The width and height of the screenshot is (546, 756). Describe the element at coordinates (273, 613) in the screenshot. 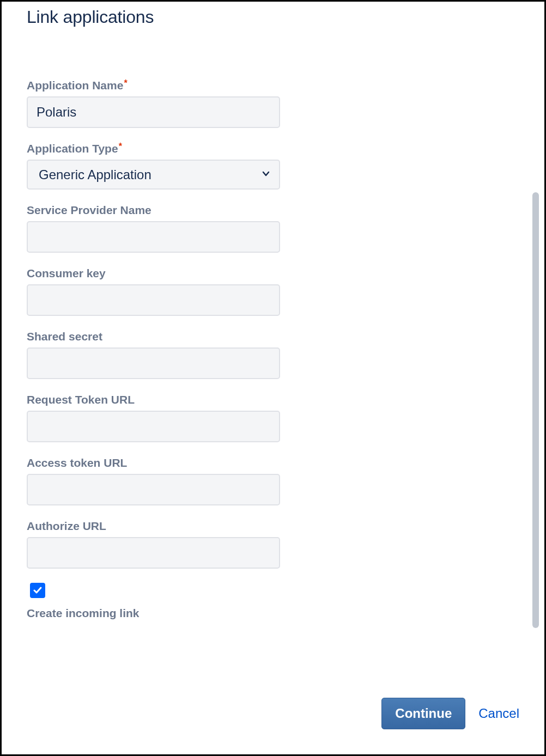

I see `create-incoming-link-label: Create incoming link` at that location.